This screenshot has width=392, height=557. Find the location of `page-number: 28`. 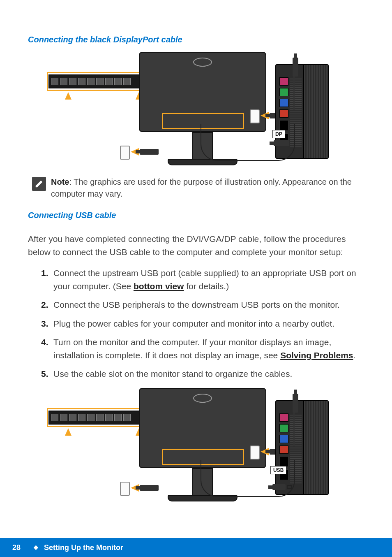

page-number: 28 is located at coordinates (16, 548).